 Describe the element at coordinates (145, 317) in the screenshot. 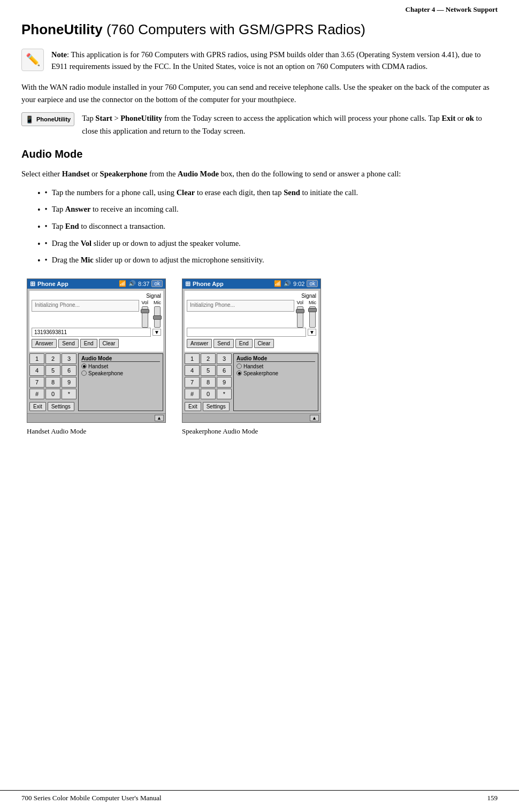

I see `vol-track-left` at that location.